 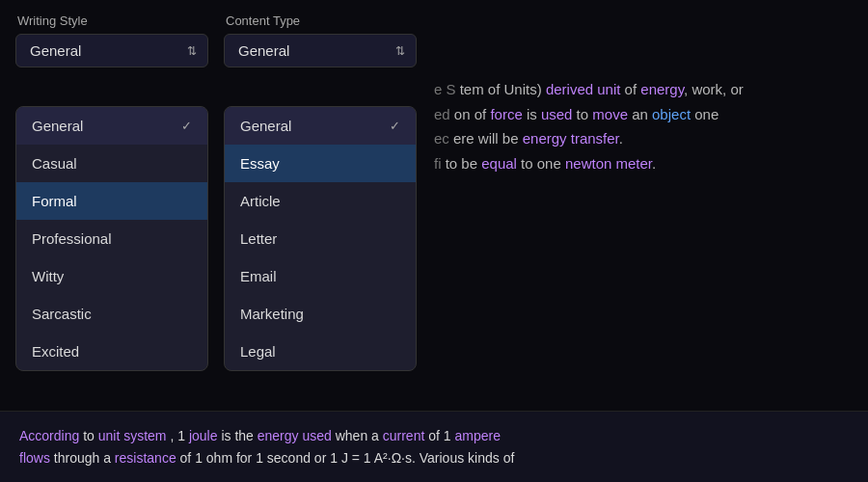 I want to click on content-suffix: tem of Units), so click(x=503, y=89).